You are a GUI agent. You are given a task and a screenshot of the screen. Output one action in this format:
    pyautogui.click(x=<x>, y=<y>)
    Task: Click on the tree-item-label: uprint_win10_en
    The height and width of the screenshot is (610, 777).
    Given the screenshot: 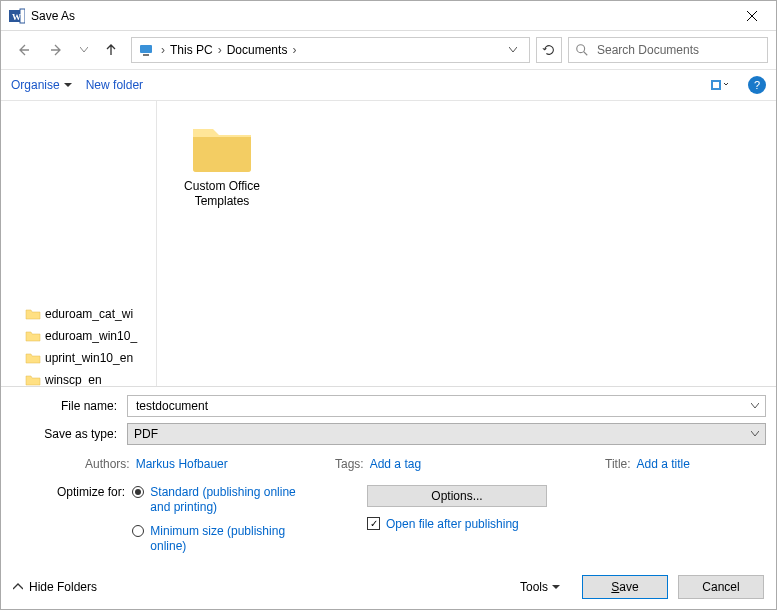 What is the action you would take?
    pyautogui.click(x=89, y=358)
    